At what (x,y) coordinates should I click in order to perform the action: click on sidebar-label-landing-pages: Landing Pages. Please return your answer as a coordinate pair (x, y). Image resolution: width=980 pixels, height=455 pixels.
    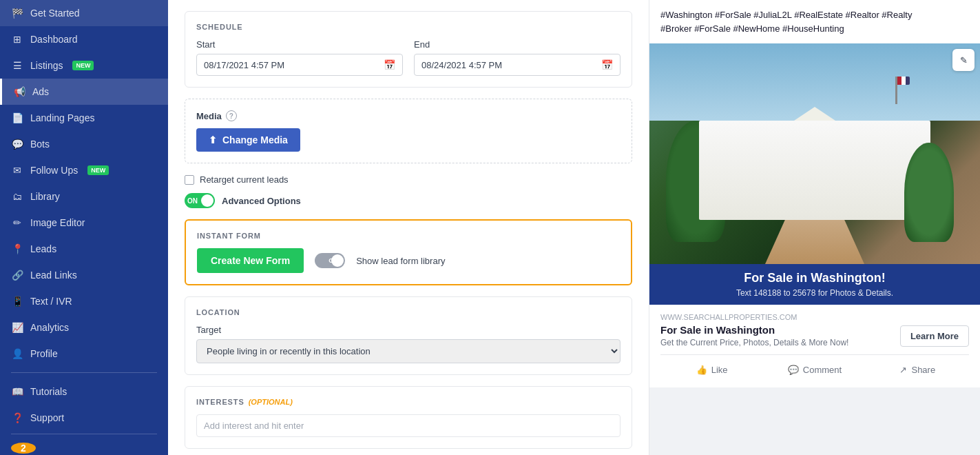
    Looking at the image, I should click on (62, 118).